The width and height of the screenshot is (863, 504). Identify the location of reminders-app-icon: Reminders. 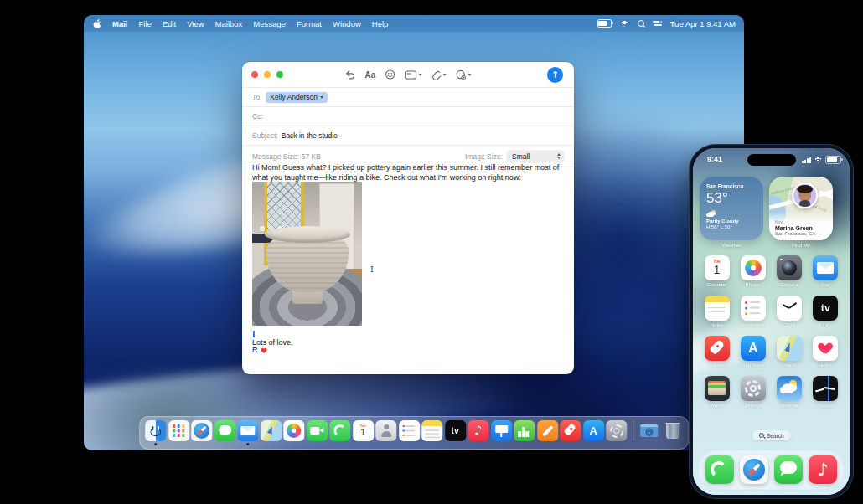
(752, 311).